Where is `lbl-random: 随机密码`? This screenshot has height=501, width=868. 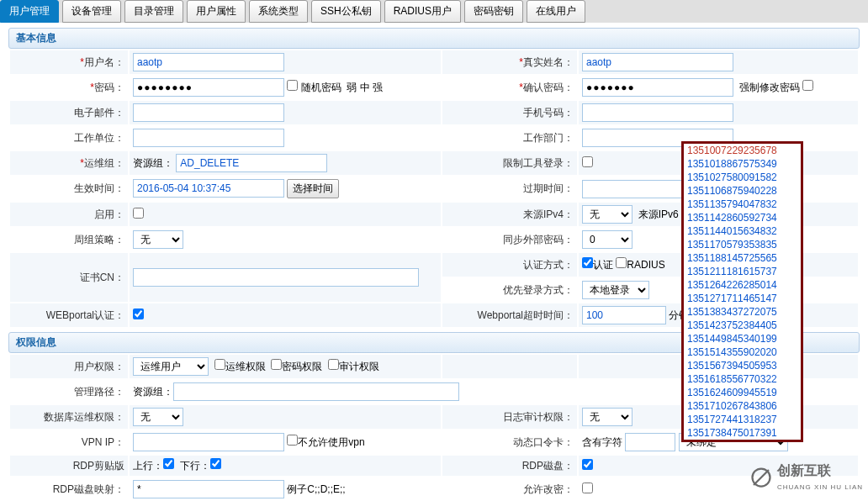 lbl-random: 随机密码 is located at coordinates (321, 87).